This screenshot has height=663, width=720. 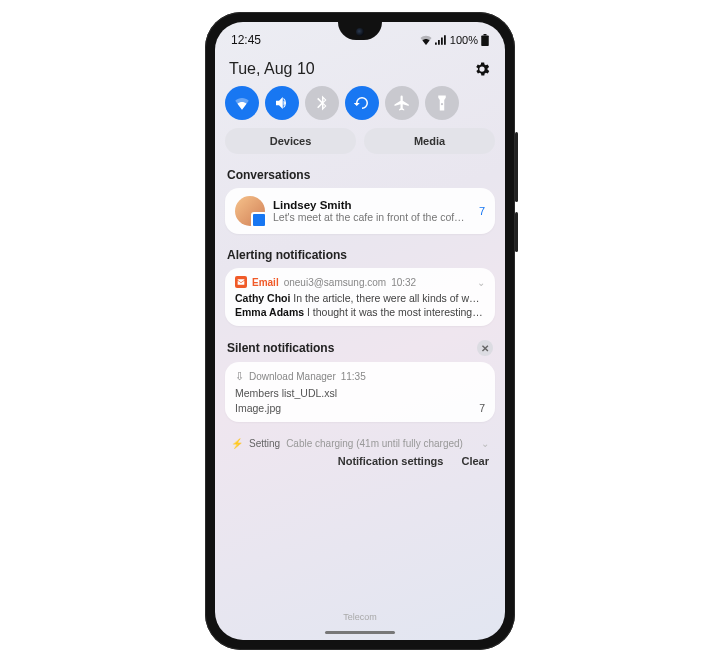 I want to click on home-indicator, so click(x=360, y=632).